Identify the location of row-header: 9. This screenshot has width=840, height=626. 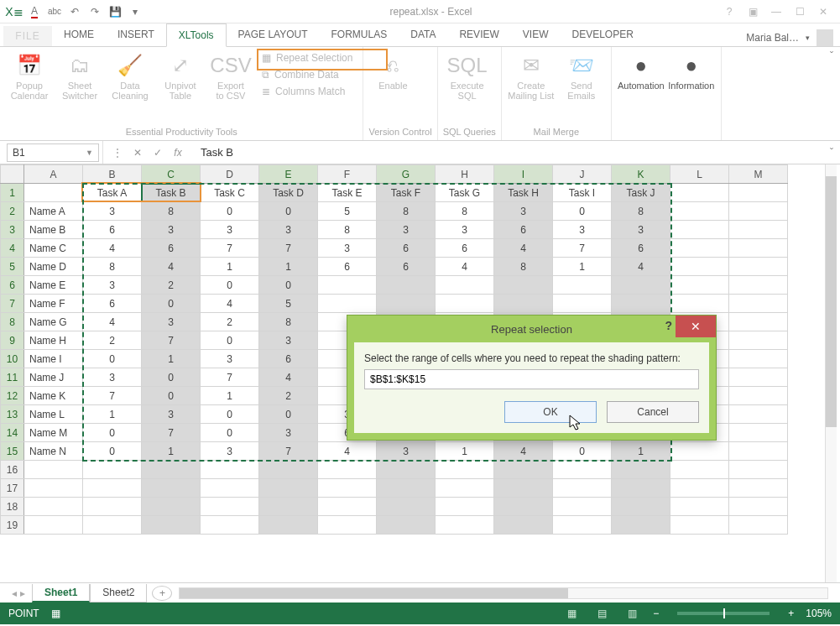
(13, 341).